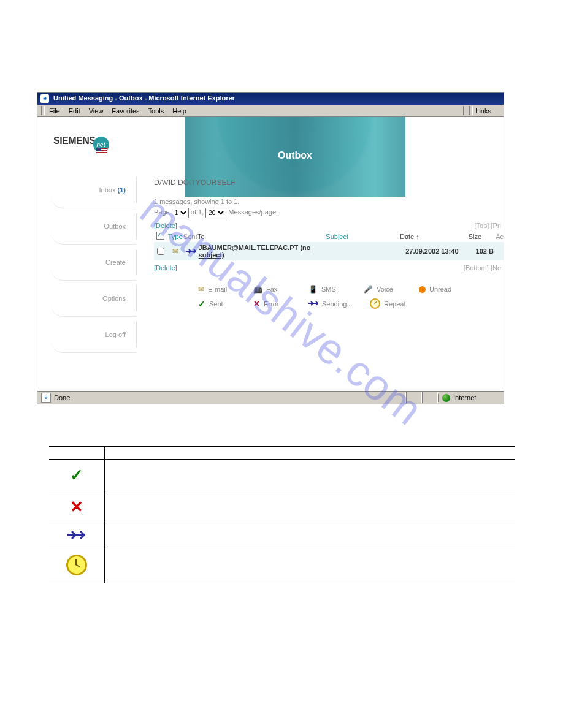  I want to click on row-size: 102 B, so click(484, 251).